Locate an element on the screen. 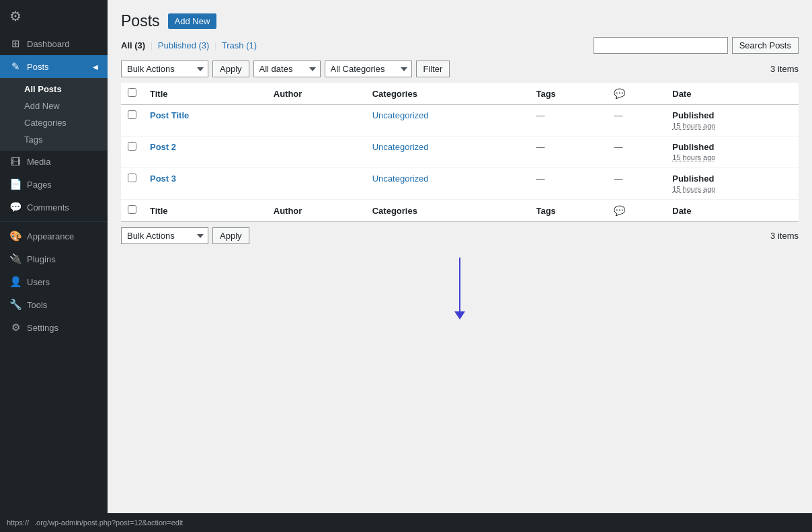 The width and height of the screenshot is (812, 532). published-count: (3) is located at coordinates (204, 46).